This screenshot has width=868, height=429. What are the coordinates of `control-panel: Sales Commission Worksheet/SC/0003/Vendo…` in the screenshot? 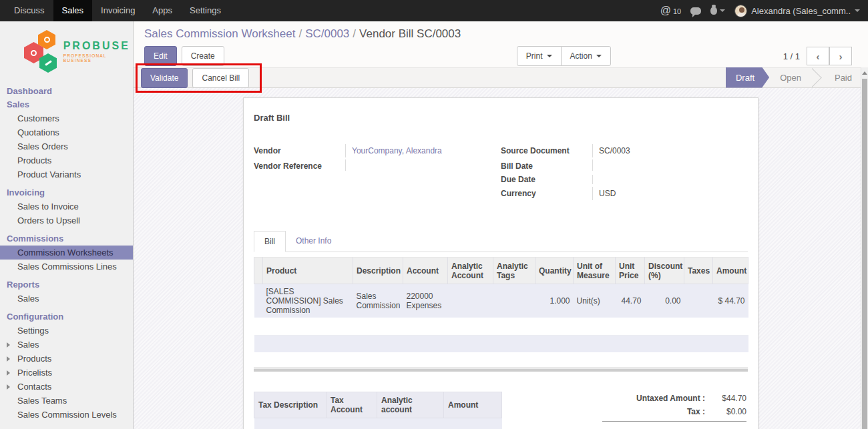 It's located at (501, 44).